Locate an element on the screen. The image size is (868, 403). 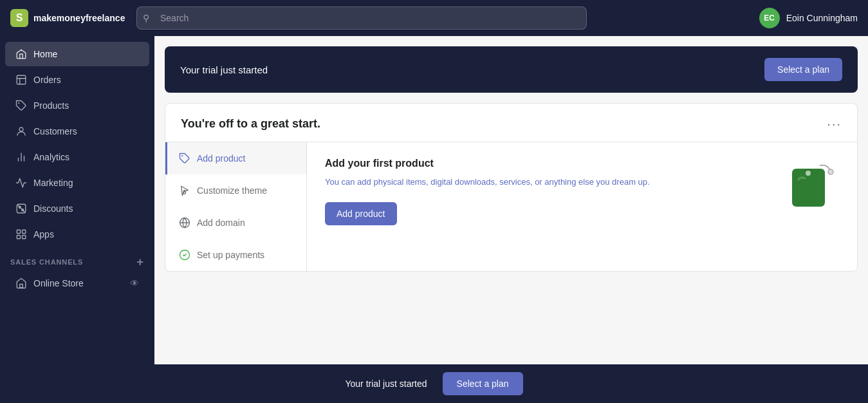
sidebar-item-analytics-label: Analytics is located at coordinates (51, 157).